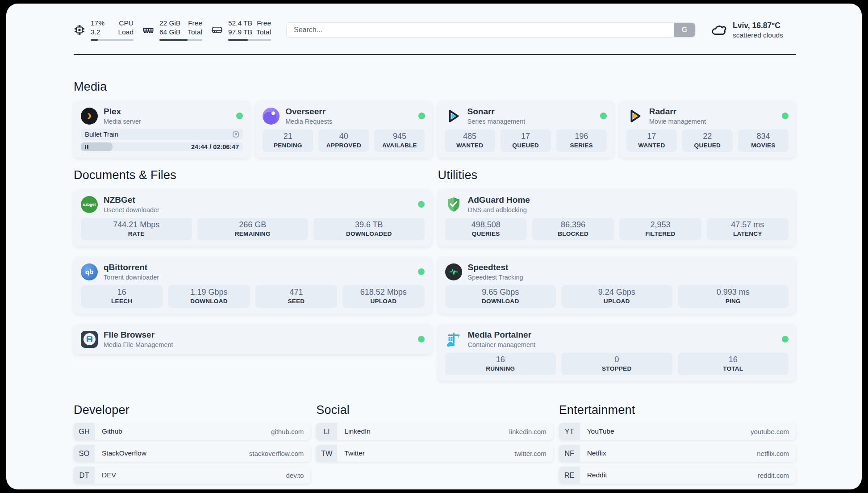 The width and height of the screenshot is (868, 493). I want to click on storage-total-value: 97.9 TB, so click(240, 32).